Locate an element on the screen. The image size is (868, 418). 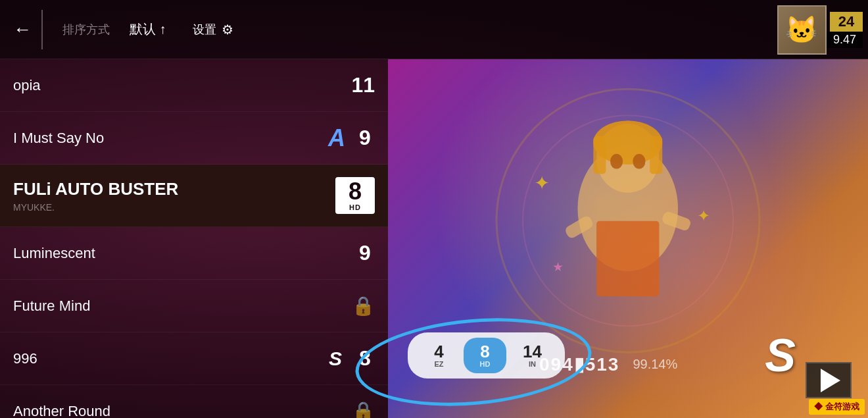
styled-number: S is located at coordinates (335, 359).